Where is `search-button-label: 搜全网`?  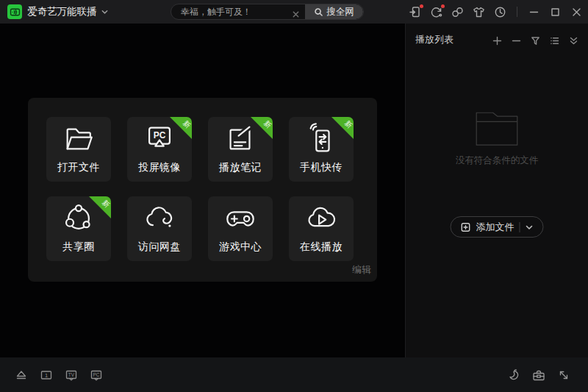
search-button-label: 搜全网 is located at coordinates (340, 12).